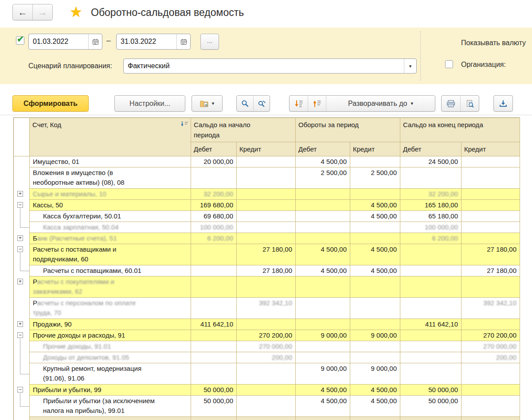 The image size is (532, 420). What do you see at coordinates (267, 255) in the screenshot?
I see `table-row: −Расчеты с поставщиками иподрядчиками, 6…` at bounding box center [267, 255].